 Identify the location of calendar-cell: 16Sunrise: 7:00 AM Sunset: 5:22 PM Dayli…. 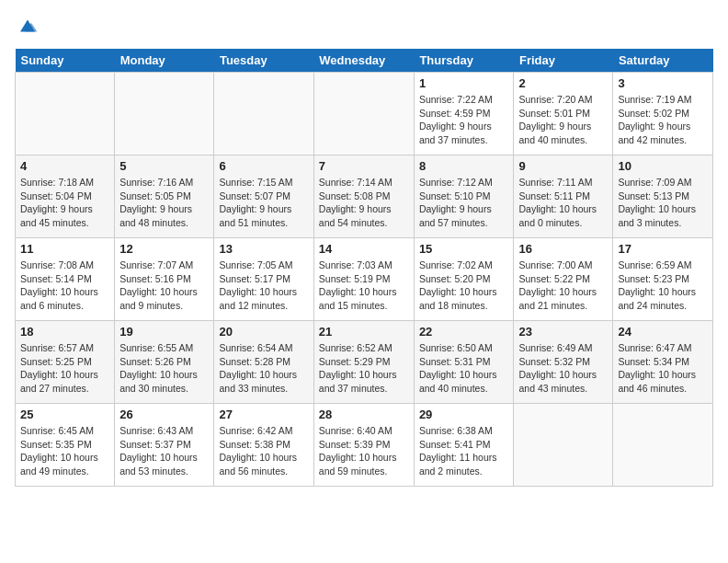
(563, 280).